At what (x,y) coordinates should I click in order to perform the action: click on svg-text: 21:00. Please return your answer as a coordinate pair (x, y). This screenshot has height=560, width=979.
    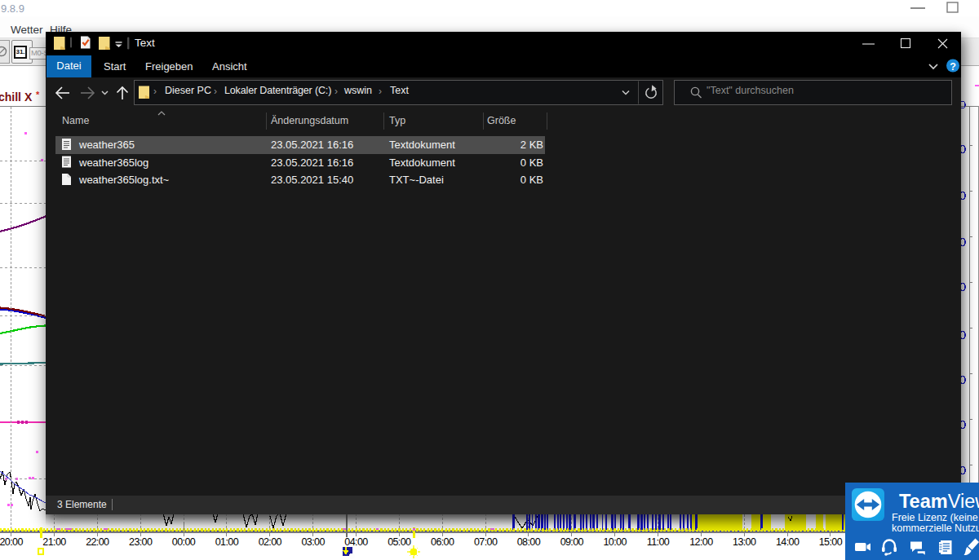
    Looking at the image, I should click on (54, 542).